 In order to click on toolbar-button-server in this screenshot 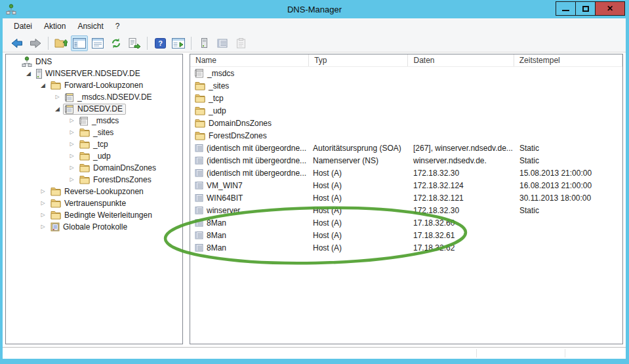, I will do `click(204, 43)`.